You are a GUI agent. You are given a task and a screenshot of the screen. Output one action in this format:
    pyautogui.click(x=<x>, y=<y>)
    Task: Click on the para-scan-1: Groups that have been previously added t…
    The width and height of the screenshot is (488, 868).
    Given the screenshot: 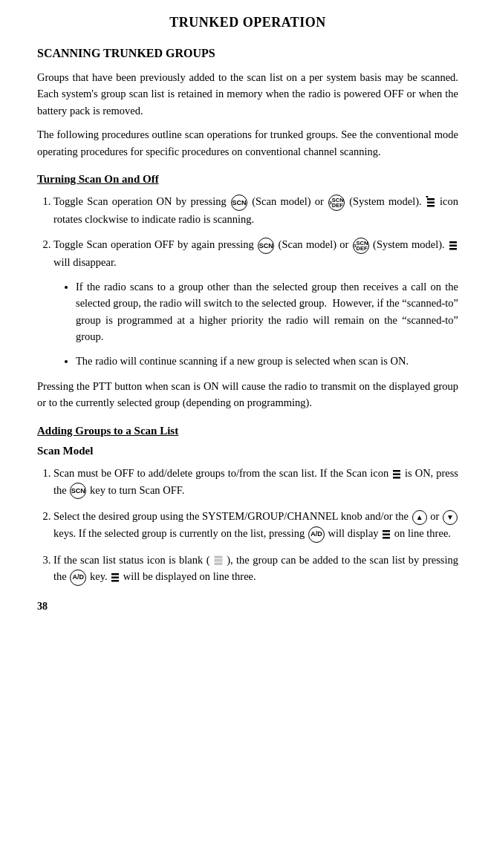 What is the action you would take?
    pyautogui.click(x=248, y=94)
    